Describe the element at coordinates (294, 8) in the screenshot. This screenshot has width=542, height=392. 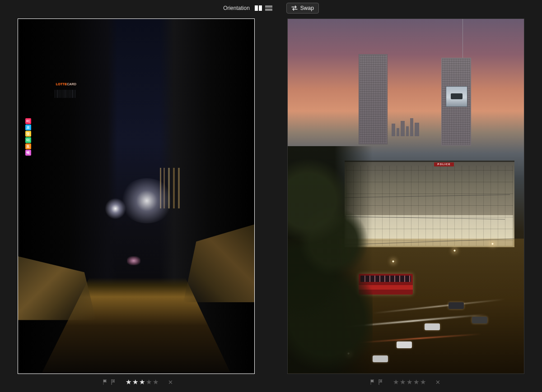
I see `swap-icon` at that location.